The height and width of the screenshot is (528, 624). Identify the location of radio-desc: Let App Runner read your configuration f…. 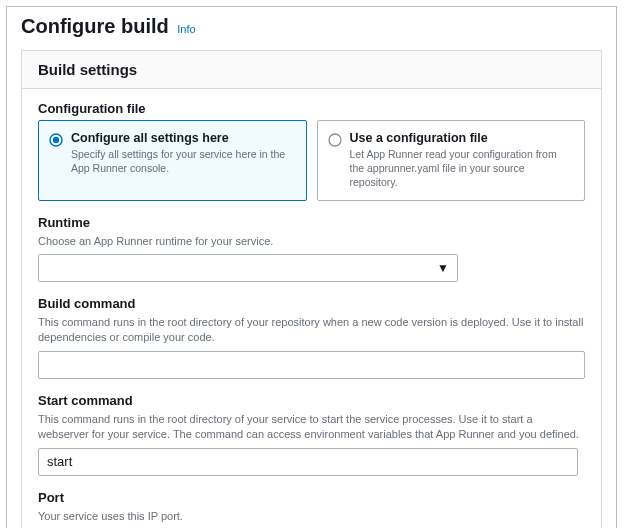
(462, 168).